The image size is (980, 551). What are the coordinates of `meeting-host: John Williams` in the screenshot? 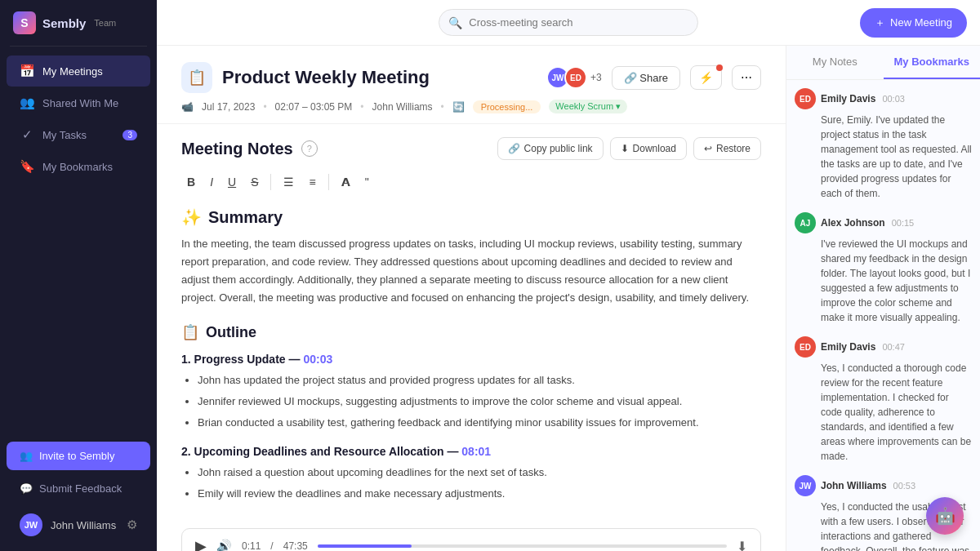 It's located at (403, 107).